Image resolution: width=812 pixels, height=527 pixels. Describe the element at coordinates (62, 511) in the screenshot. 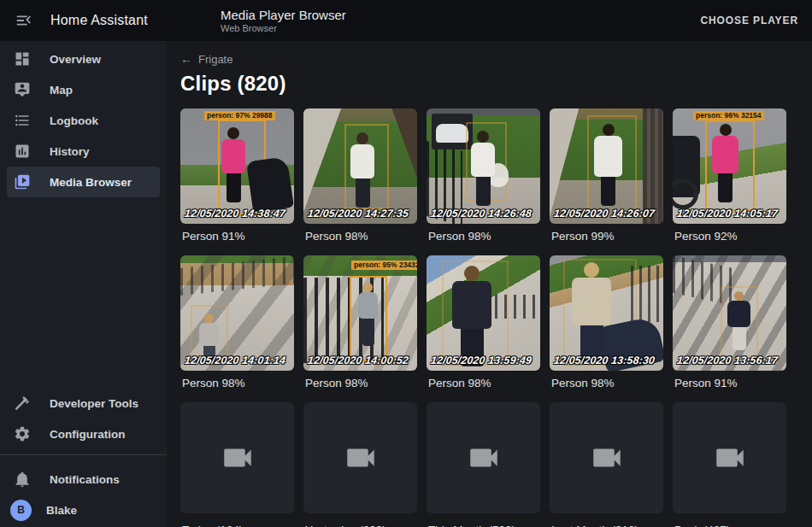

I see `sidebar-item-label: Blake` at that location.